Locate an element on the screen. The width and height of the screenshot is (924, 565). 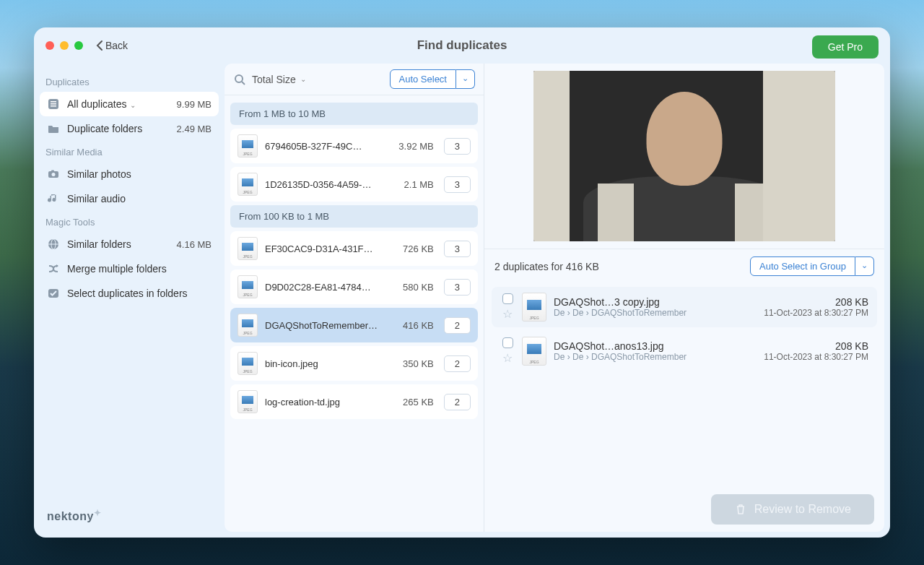
sidebar-item-merge-folders: Merge multiple folders is located at coordinates (129, 269).